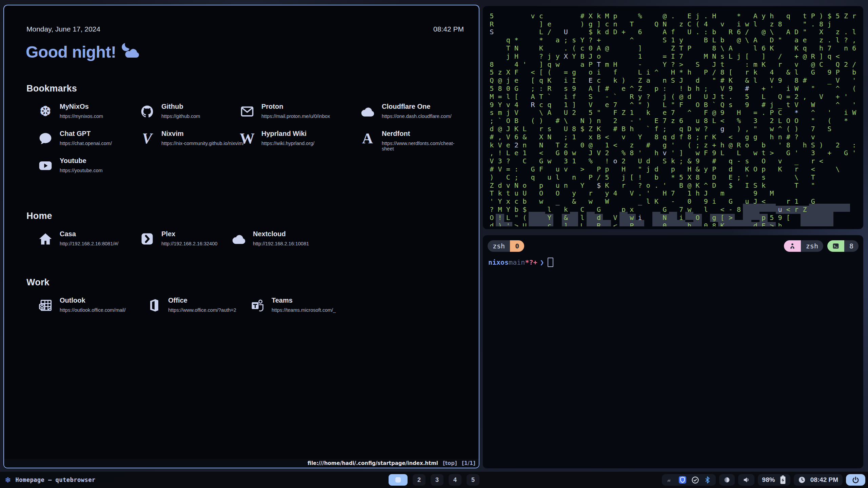  What do you see at coordinates (531, 262) in the screenshot?
I see `prompt-git-status: *?+` at bounding box center [531, 262].